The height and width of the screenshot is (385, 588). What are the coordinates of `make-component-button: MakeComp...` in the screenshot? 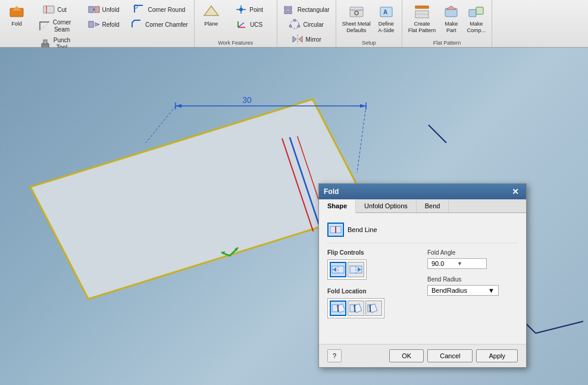 It's located at (476, 19).